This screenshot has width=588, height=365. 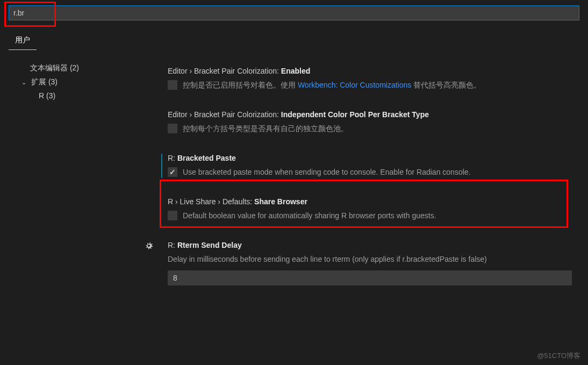 I want to click on setting-independent-color-pool: Editor › Bracket Pair Colorization: Inde…, so click(x=367, y=123).